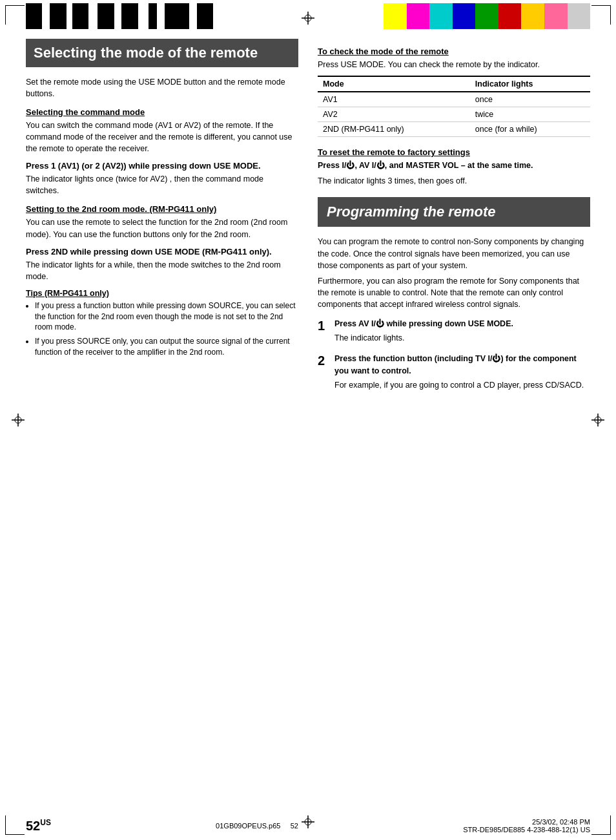  Describe the element at coordinates (418, 16) in the screenshot. I see `color-block-magenta` at that location.